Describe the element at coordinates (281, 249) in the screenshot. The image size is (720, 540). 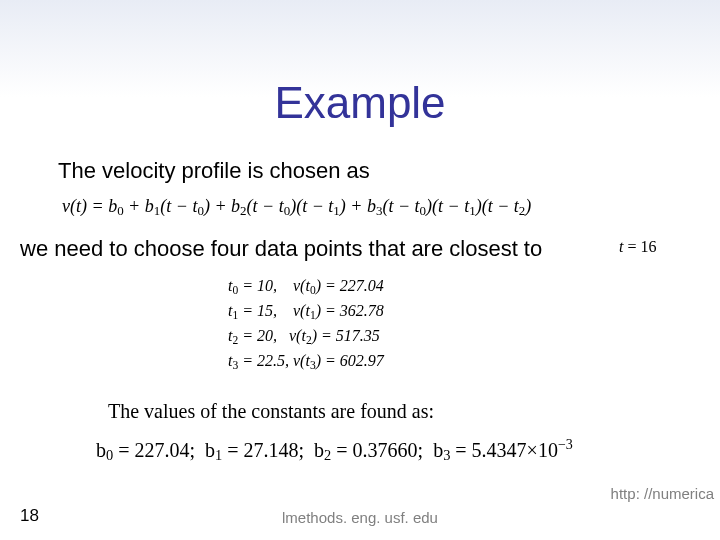
I see `intro-text-2: we need to choose four data points that …` at that location.